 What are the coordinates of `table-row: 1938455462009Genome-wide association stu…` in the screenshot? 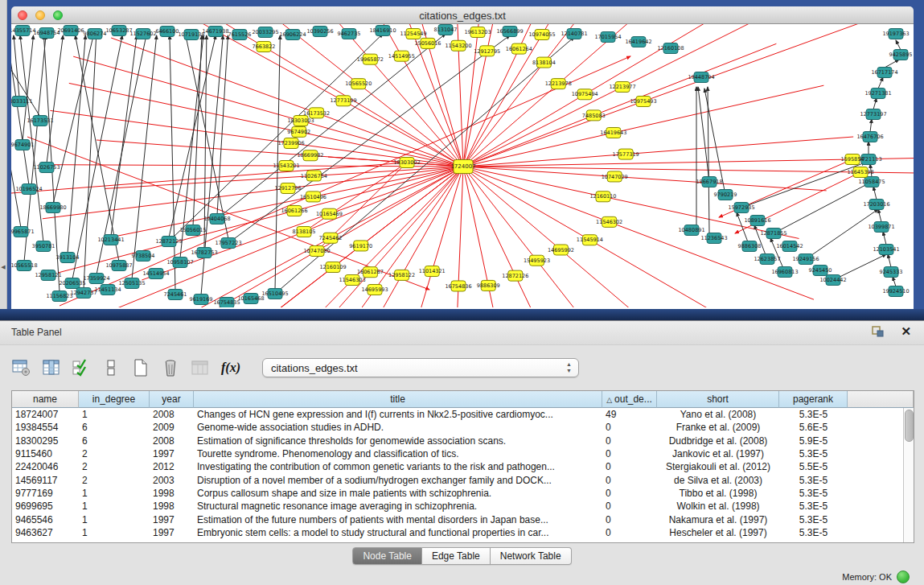 It's located at (458, 427).